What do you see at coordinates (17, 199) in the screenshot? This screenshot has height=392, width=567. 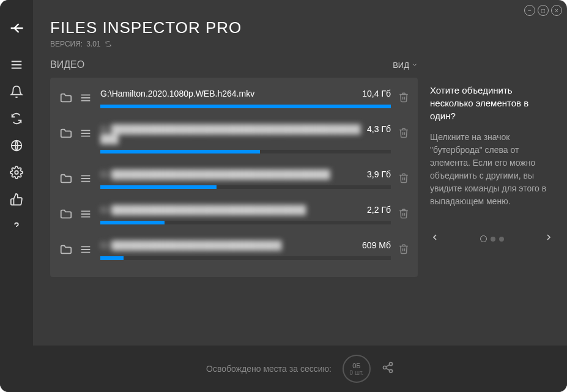 I see `thumbs-up-icon` at bounding box center [17, 199].